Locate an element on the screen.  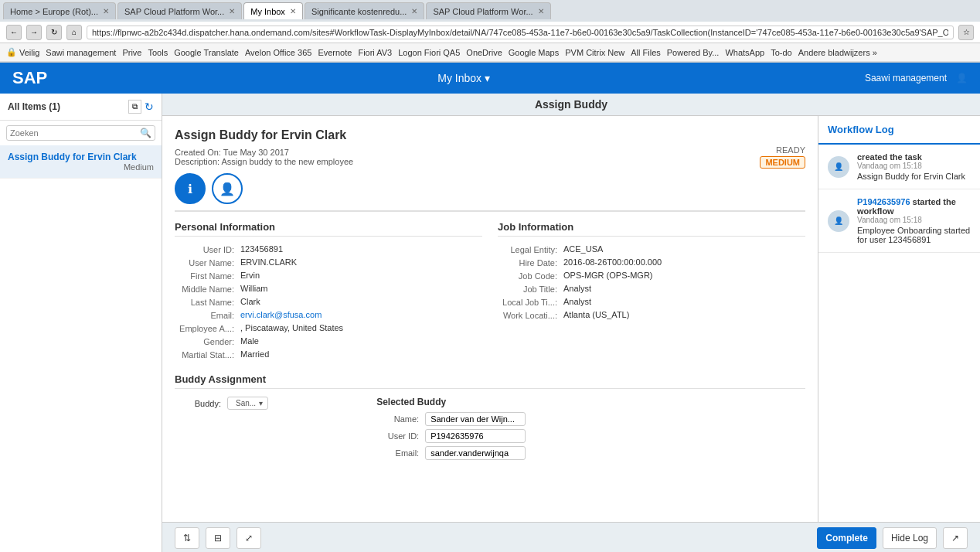
buddy-email-input is located at coordinates (475, 453).